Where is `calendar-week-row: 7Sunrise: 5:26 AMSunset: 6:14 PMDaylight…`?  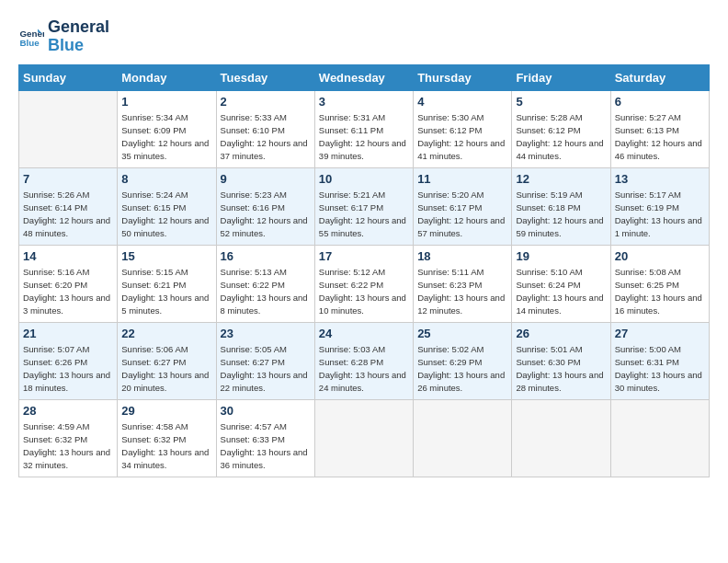 calendar-week-row: 7Sunrise: 5:26 AMSunset: 6:14 PMDaylight… is located at coordinates (364, 206).